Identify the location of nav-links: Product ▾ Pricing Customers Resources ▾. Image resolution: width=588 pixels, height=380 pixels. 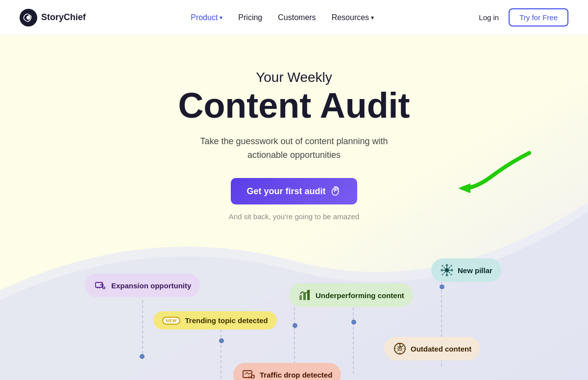
(282, 18).